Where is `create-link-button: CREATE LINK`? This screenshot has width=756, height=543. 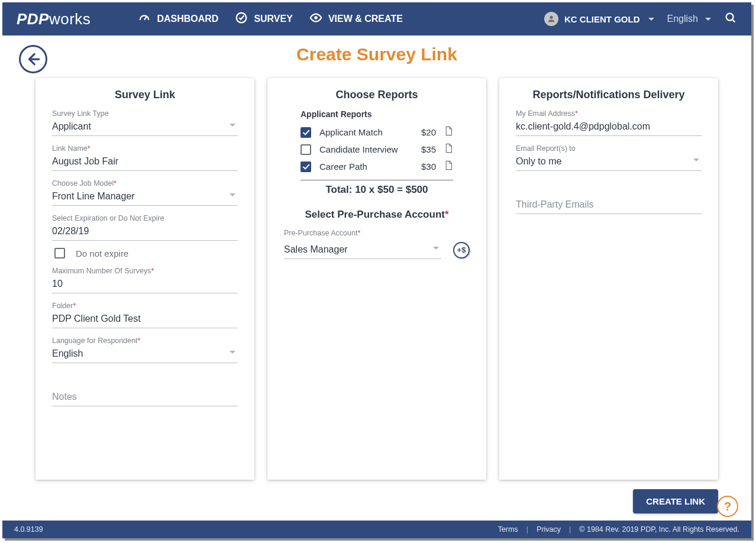 create-link-button: CREATE LINK is located at coordinates (676, 502).